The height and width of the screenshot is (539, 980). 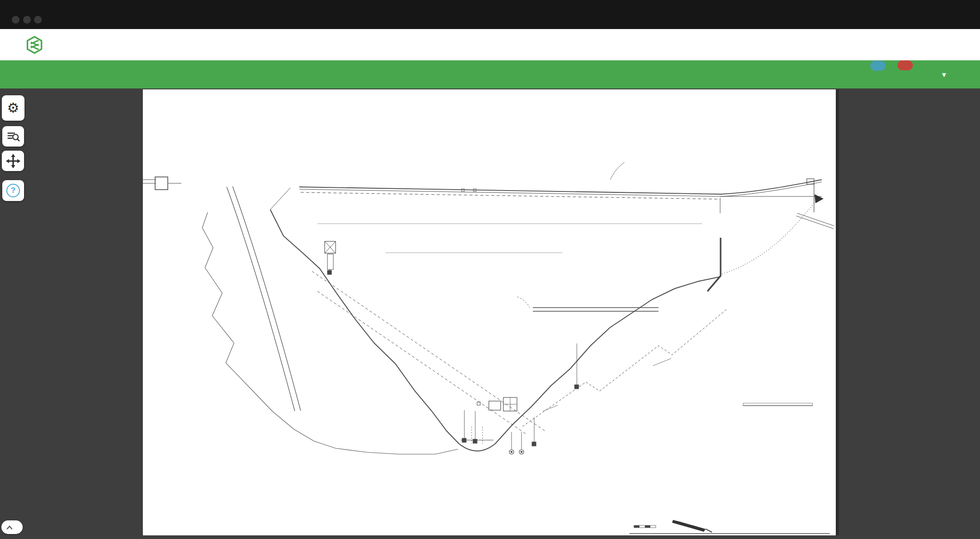 I want to click on spatial-subnav: ▼, so click(x=490, y=74).